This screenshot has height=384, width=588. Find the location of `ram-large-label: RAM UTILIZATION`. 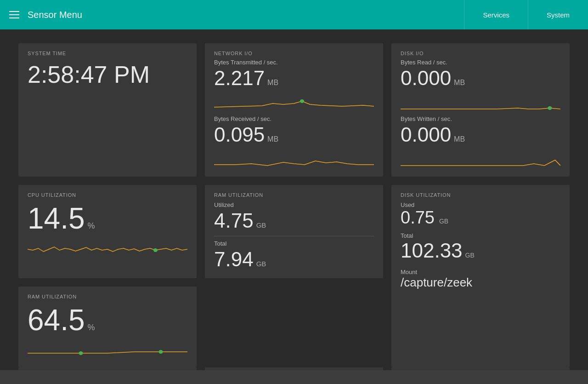

ram-large-label: RAM UTILIZATION is located at coordinates (294, 195).